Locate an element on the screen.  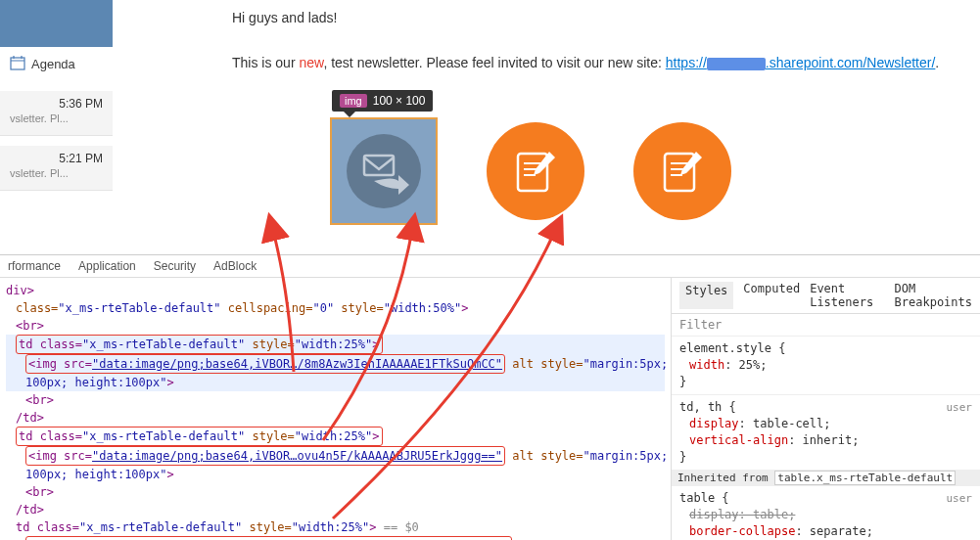
tab-performance: rformance is located at coordinates (34, 266).